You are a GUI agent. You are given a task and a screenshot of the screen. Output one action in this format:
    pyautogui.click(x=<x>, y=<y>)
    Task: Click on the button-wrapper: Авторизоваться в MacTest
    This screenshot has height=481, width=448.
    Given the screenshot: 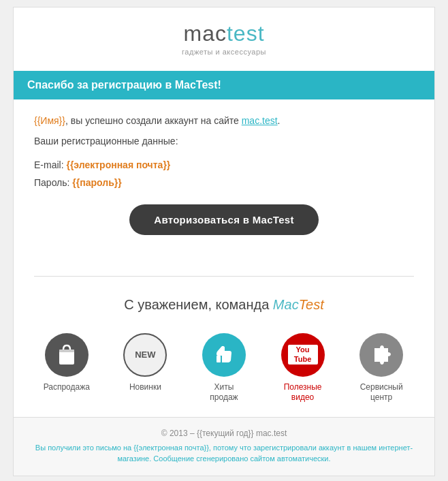 What is the action you would take?
    pyautogui.click(x=224, y=219)
    